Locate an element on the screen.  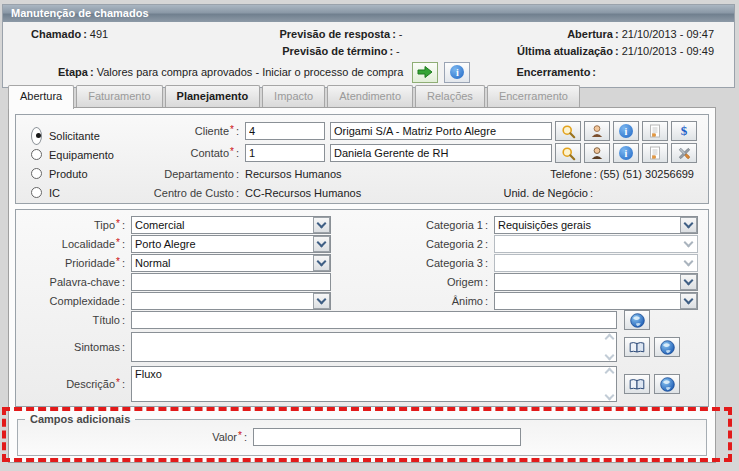
ultima-atualizacao-field: Última atualização:21/10/2013 - 09:49 is located at coordinates (594, 51).